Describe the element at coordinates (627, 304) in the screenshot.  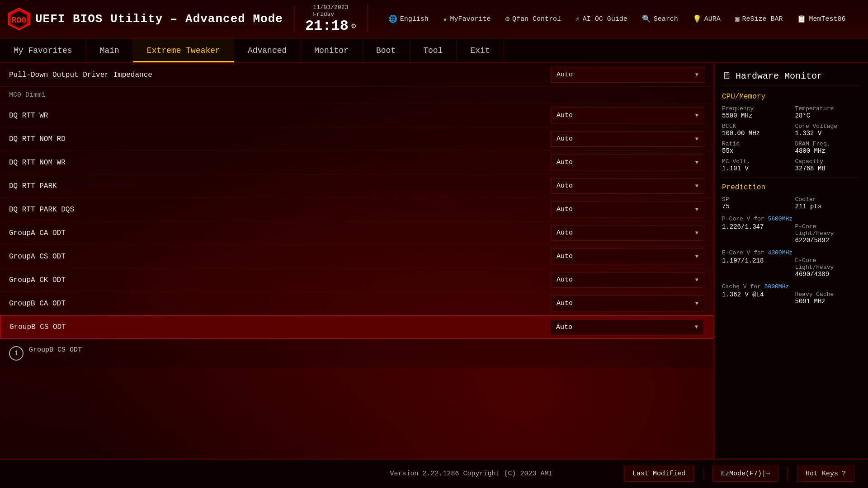
I see `setting-value-groupb-ca-odt: Auto` at that location.